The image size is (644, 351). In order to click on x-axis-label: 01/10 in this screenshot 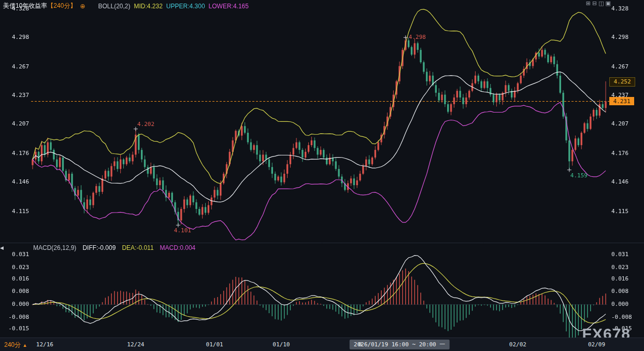, I will do `click(281, 344)`.